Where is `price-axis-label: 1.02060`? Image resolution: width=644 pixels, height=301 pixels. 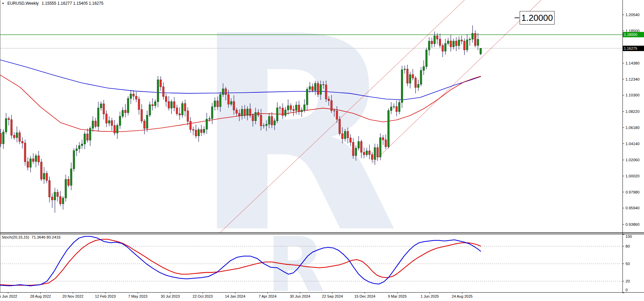
price-axis-label: 1.02060 is located at coordinates (633, 160).